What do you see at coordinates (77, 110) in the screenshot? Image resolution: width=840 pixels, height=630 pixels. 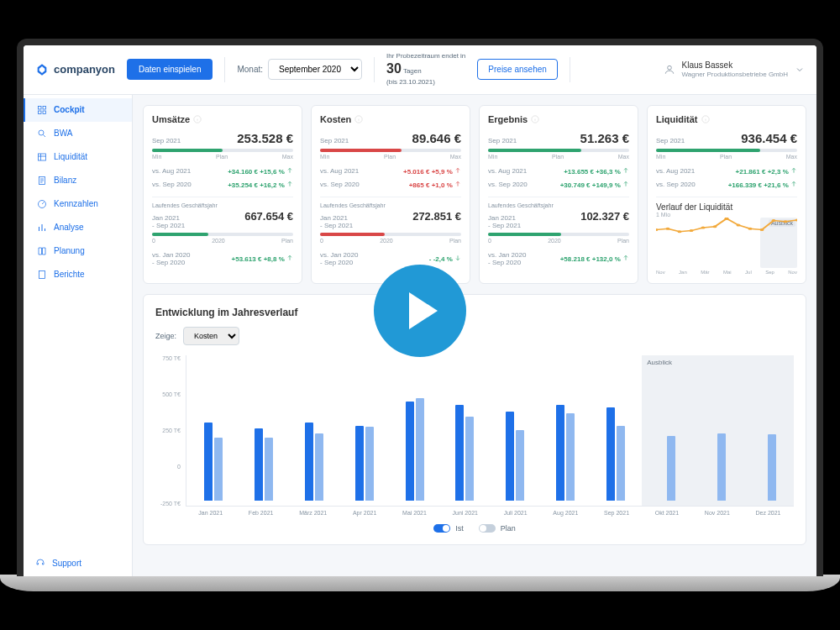 I see `nav-cockpit: Cockpit` at bounding box center [77, 110].